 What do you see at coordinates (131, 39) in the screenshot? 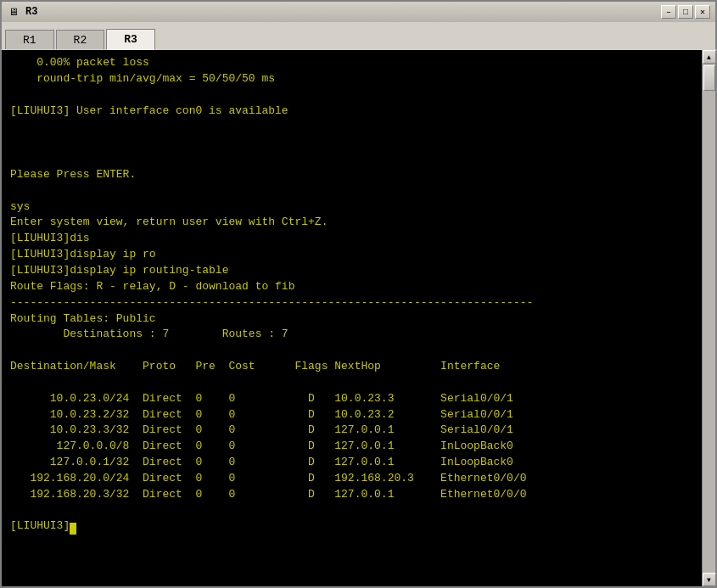
I see `tab-r3: R3` at bounding box center [131, 39].